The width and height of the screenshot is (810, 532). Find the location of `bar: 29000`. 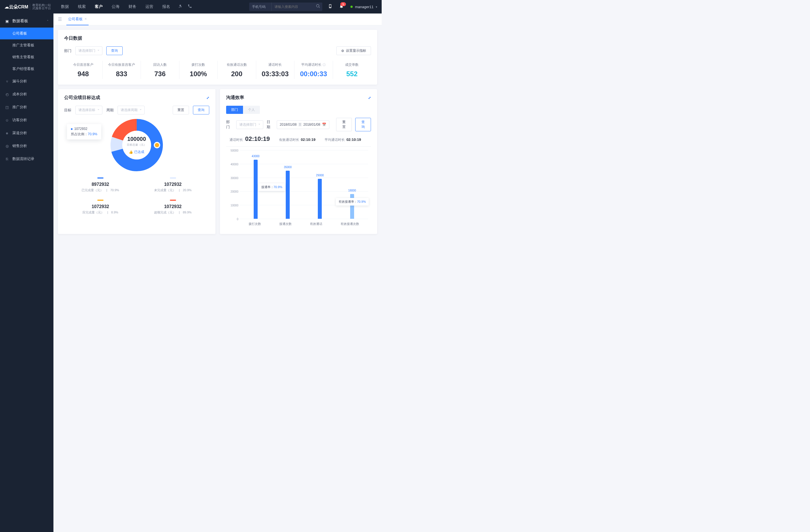

bar: 29000 is located at coordinates (320, 199).